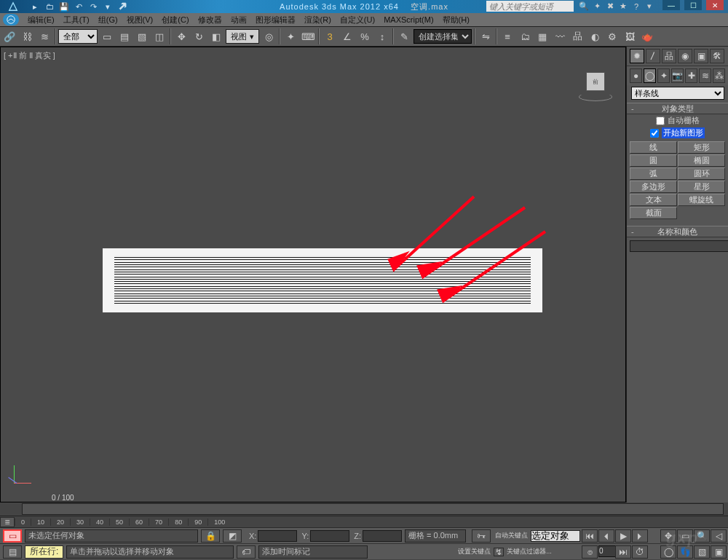 The height and width of the screenshot is (560, 728). What do you see at coordinates (175, 20) in the screenshot?
I see `menu-create: 创建(C)` at bounding box center [175, 20].